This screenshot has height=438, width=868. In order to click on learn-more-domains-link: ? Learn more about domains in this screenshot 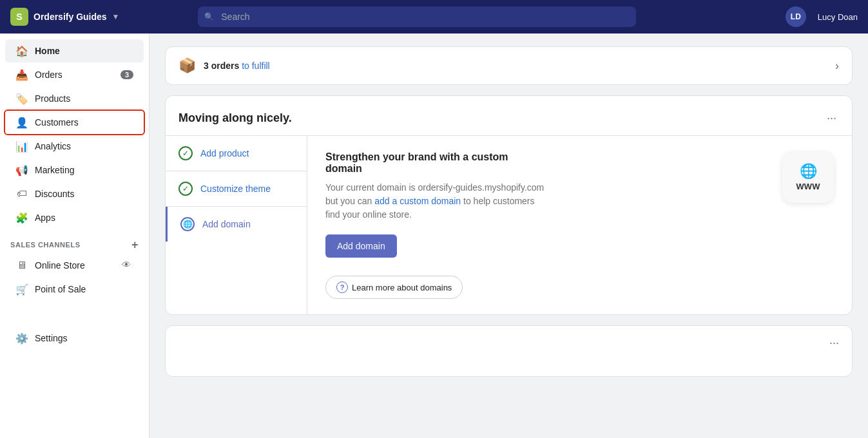, I will do `click(394, 287)`.